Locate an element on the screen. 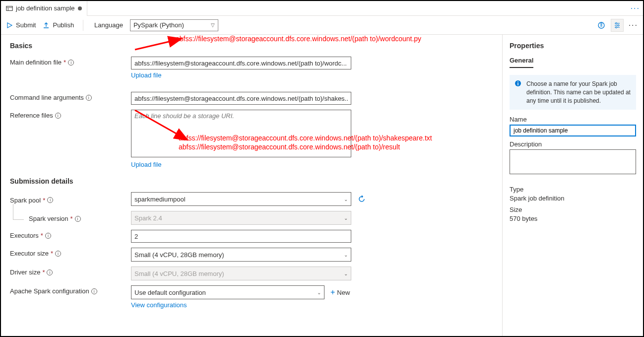 This screenshot has height=337, width=644. name-label: Name is located at coordinates (573, 119).